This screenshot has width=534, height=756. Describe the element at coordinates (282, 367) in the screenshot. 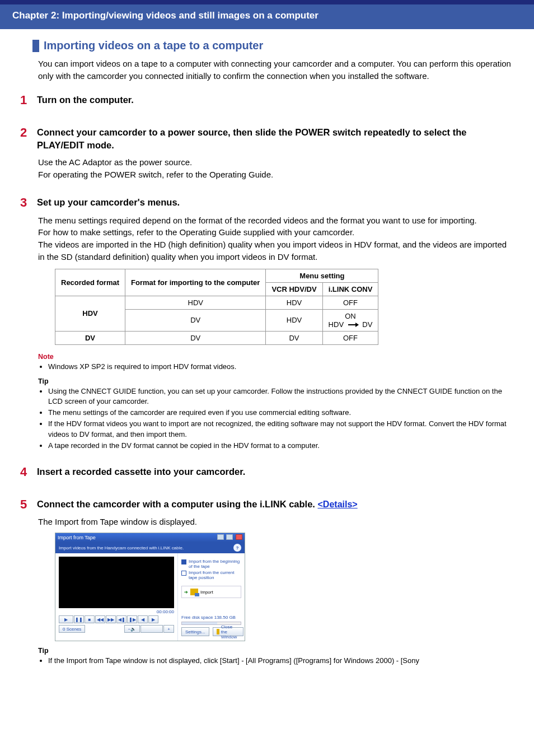

I see `list-item: Windows XP SP2 is required to import HDV…` at that location.